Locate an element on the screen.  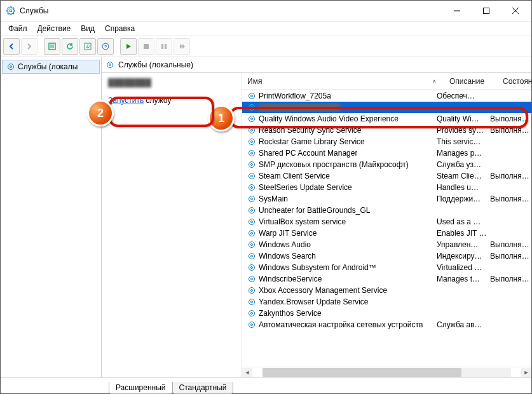
title-bar: Службы is located at coordinates (266, 11).